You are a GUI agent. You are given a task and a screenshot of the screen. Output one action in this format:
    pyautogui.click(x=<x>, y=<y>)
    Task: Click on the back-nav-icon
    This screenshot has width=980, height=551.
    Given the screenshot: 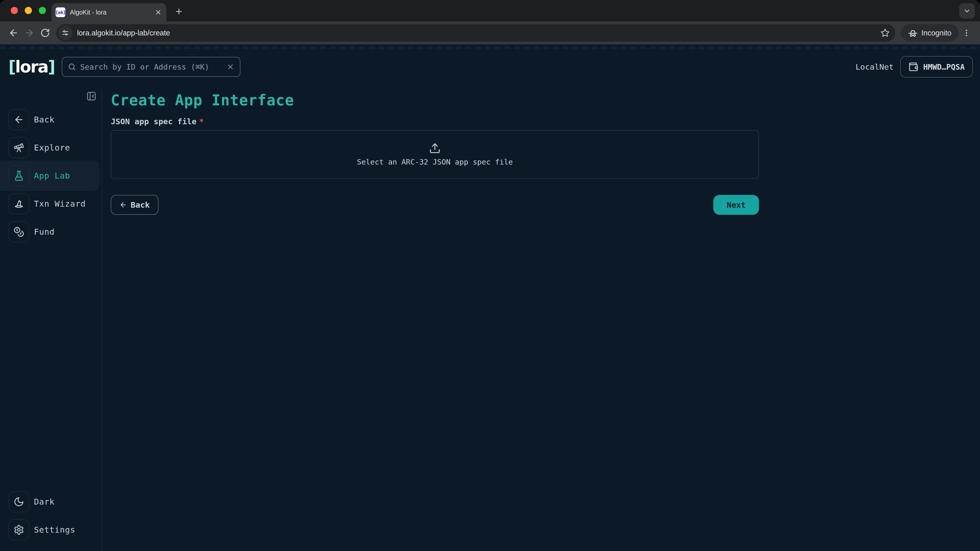 What is the action you would take?
    pyautogui.click(x=14, y=33)
    